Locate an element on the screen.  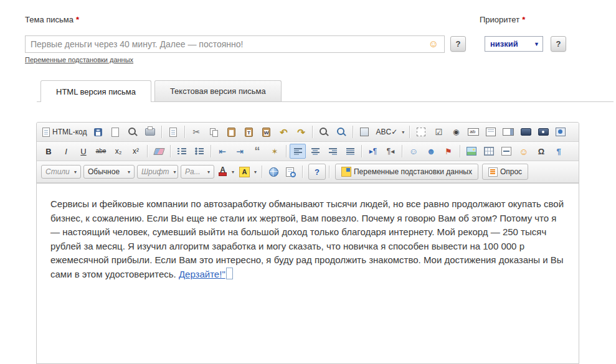
emoji-picker-icon: ☺ is located at coordinates (434, 44).